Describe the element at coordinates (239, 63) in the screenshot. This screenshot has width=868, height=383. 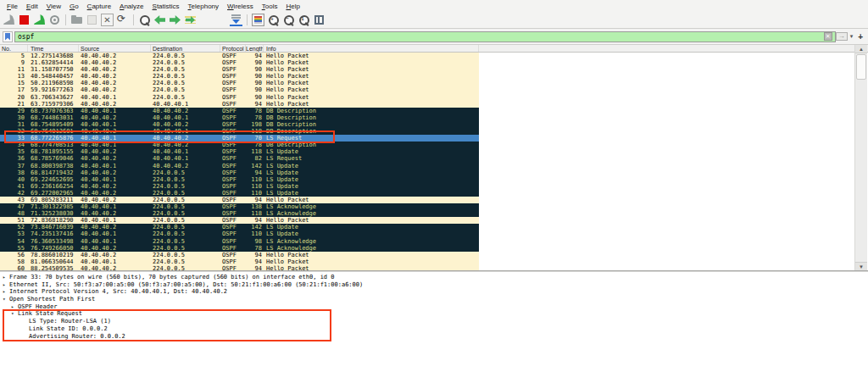
I see `packet-row-9: 921.63285441440.40.40.2224.0.0.5OSPF90He…` at that location.